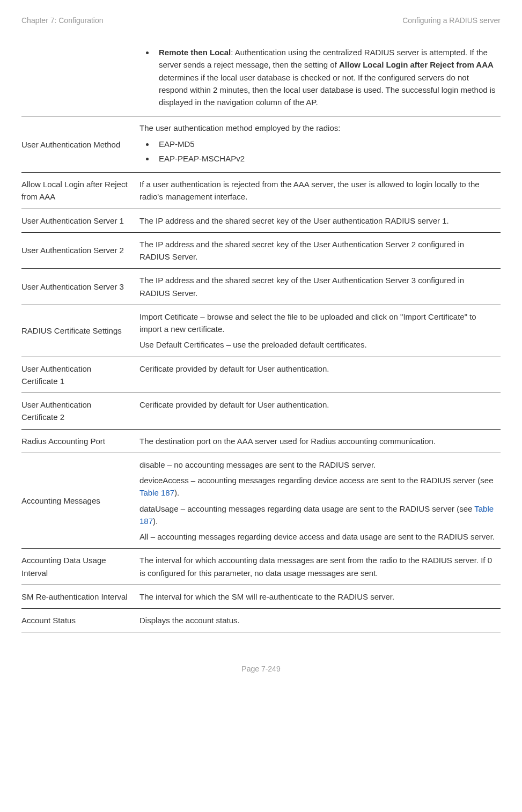 The image size is (522, 812). What do you see at coordinates (261, 596) in the screenshot?
I see `table-row: SM Re-authentication Interval The interv…` at bounding box center [261, 596].